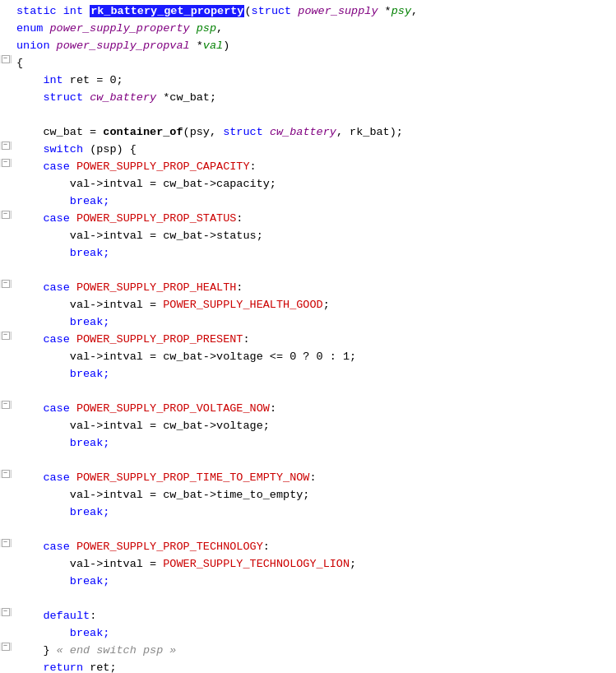 The image size is (616, 673). Describe the element at coordinates (316, 184) in the screenshot. I see `code-content: val->intval = cw_bat->capacity;` at that location.